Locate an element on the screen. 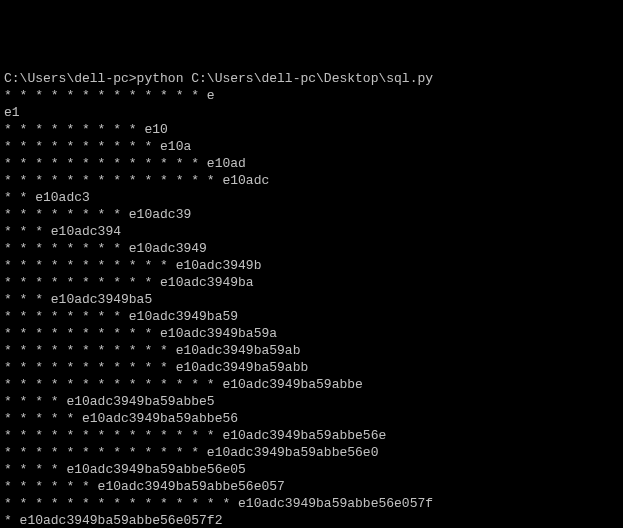 The image size is (623, 528). terminal-output-line: * * * * * * * * * * * * * e is located at coordinates (312, 96).